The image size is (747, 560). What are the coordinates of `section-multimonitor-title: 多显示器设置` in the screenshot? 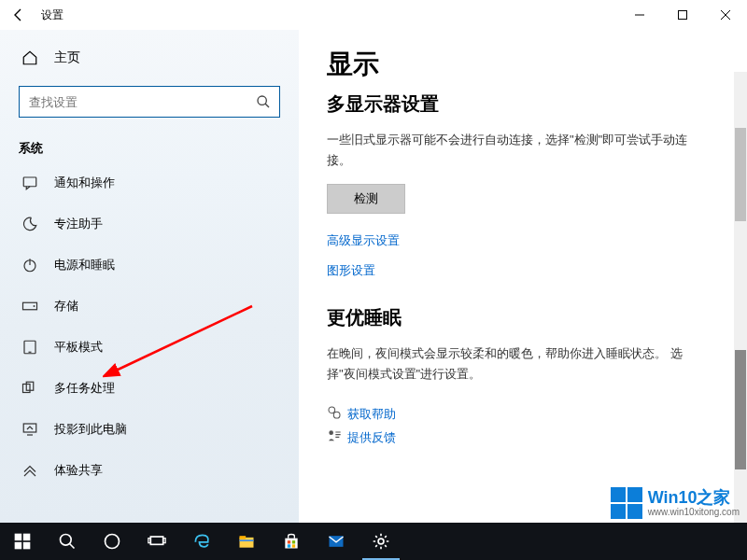 It's located at (523, 105).